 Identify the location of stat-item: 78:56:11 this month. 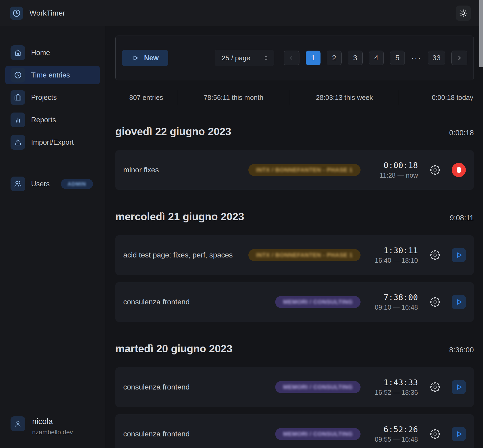
(234, 98).